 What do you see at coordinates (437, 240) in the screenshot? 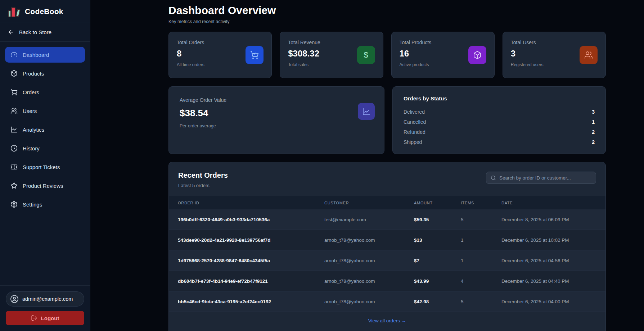
I see `amount-cell: $13` at bounding box center [437, 240].